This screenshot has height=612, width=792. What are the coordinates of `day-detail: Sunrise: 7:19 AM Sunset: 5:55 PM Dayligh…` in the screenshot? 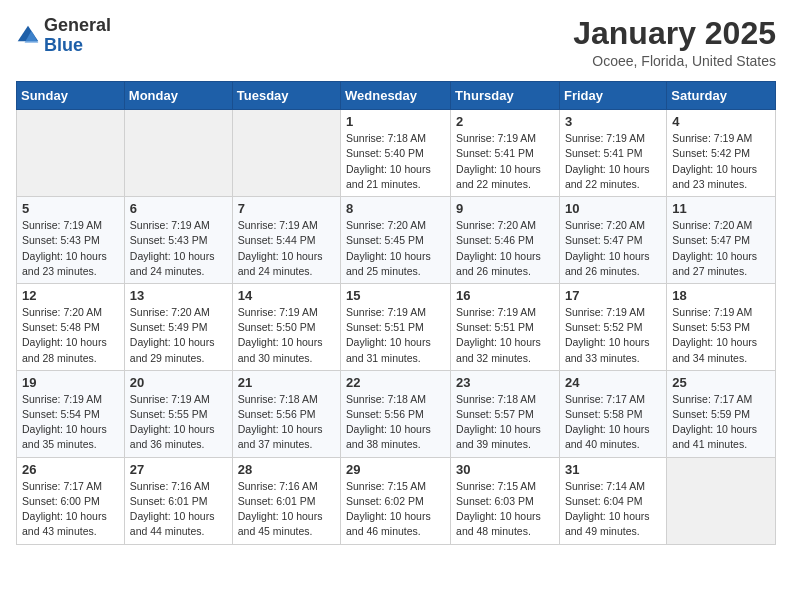 It's located at (178, 422).